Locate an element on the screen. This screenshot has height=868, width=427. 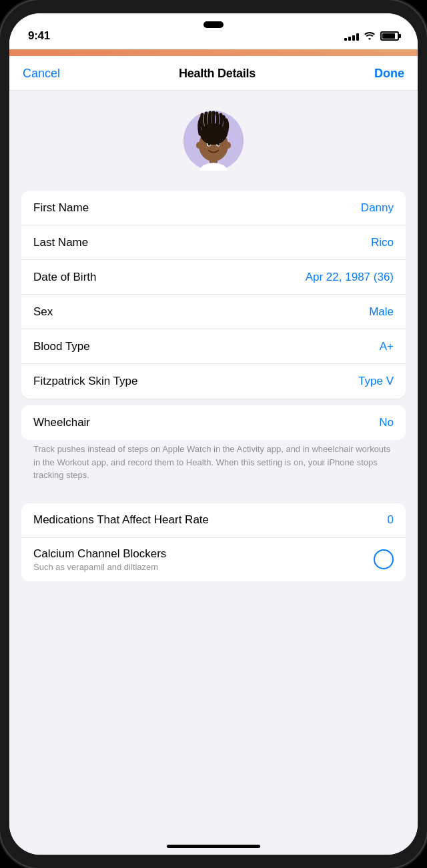
signal-icon is located at coordinates (352, 36).